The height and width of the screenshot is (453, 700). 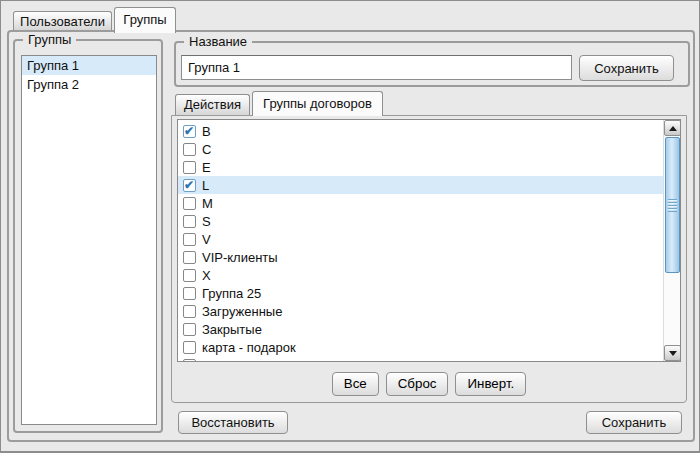 I want to click on scroll-up-button, so click(x=672, y=128).